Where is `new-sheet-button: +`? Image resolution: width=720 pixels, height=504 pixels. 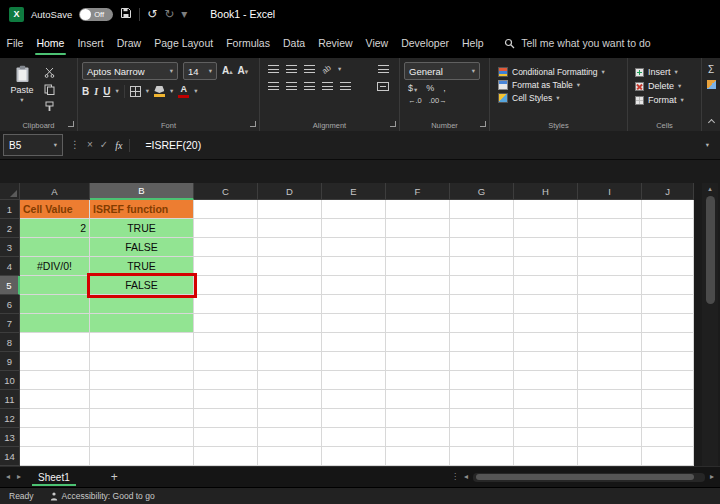 new-sheet-button: + is located at coordinates (114, 477).